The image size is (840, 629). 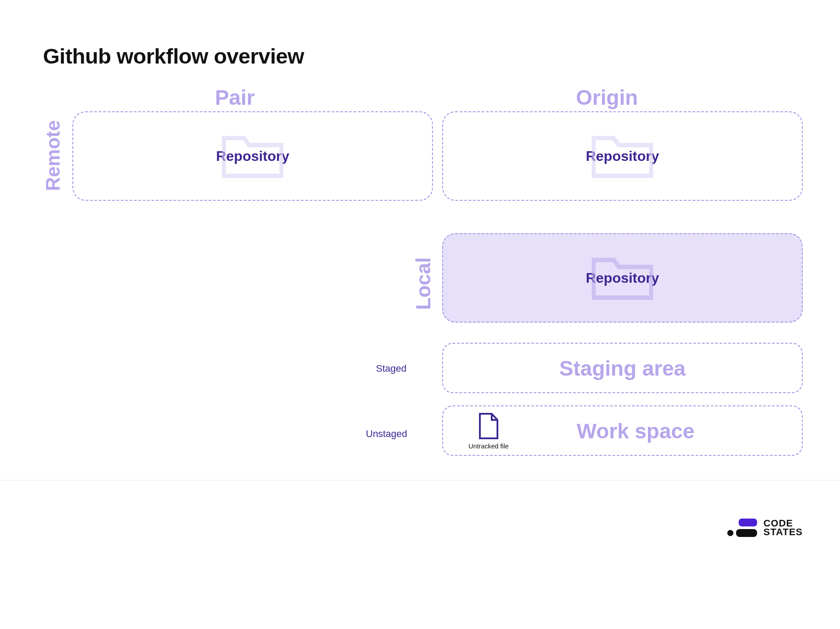 I want to click on footer-divider, so click(x=420, y=480).